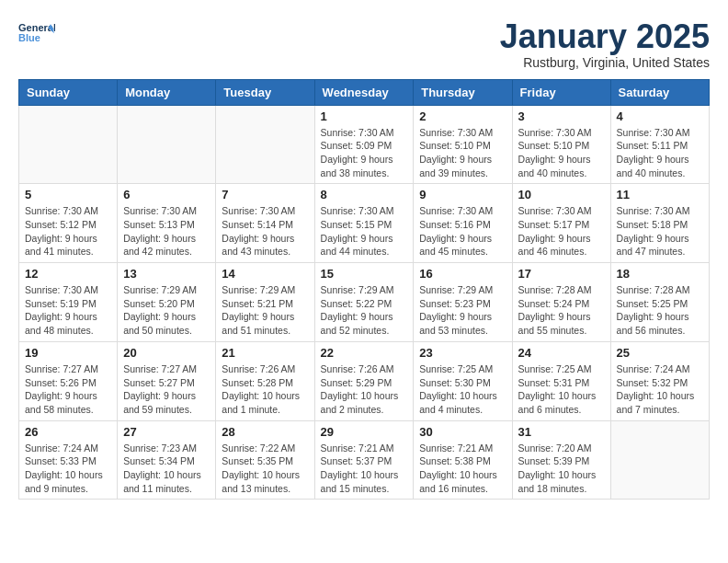  What do you see at coordinates (364, 432) in the screenshot?
I see `day-number: 29` at bounding box center [364, 432].